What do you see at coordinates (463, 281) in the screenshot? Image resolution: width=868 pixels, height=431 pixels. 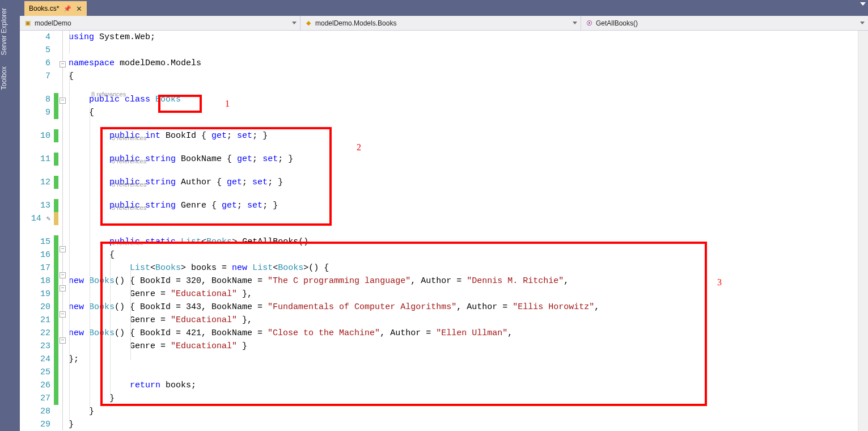 I see `code-line: new Books() { BookId = 320, BookName = "…` at bounding box center [463, 281].